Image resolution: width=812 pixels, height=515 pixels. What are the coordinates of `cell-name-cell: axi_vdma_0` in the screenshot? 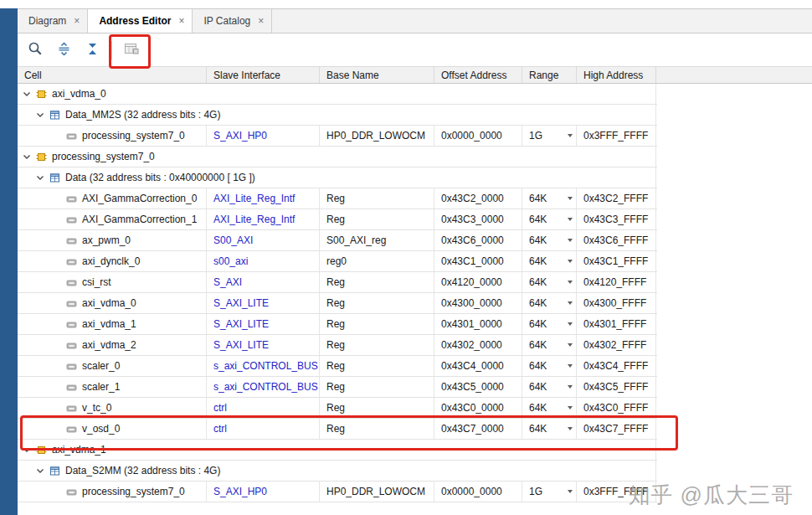 It's located at (112, 303).